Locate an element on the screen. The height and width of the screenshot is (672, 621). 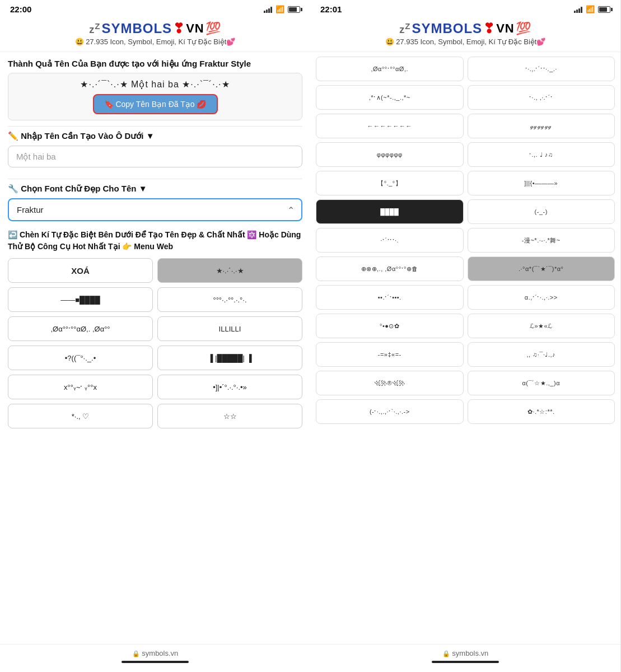
sym-card-12: ·ˑ´ˑˑˑ·. is located at coordinates (390, 240).